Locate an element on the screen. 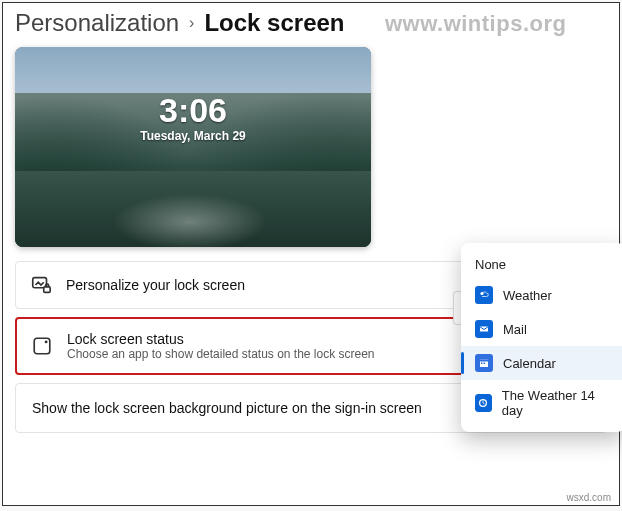 Image resolution: width=622 pixels, height=511 pixels. status-subtitle: Choose an app to show detailed status on… is located at coordinates (221, 354).